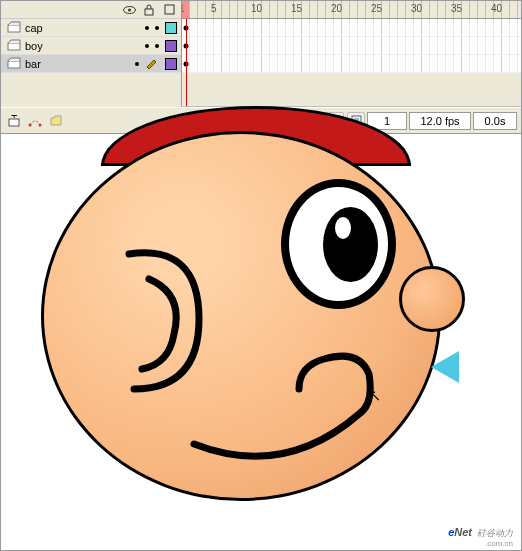 The image size is (522, 551). I want to click on watermark-brand-net: Net, so click(463, 532).